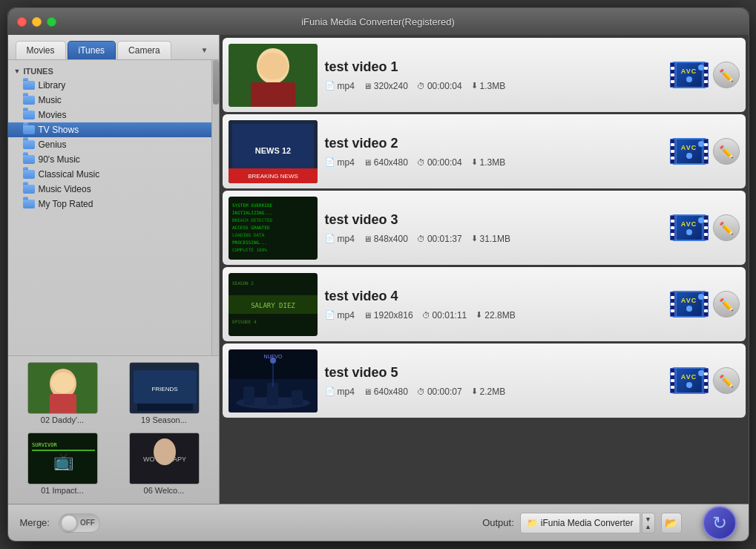 The image size is (756, 549). I want to click on sidebar-item-label: 90's Music, so click(59, 160).